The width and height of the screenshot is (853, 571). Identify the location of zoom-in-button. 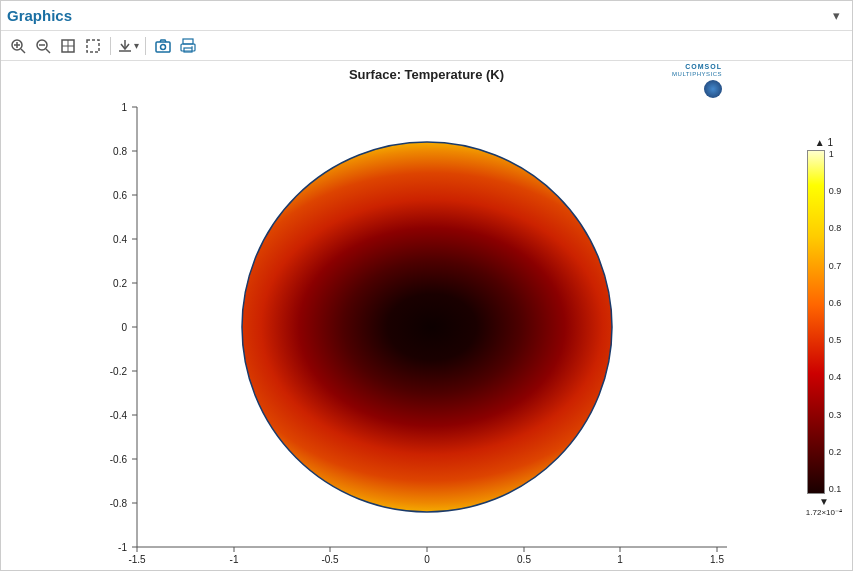
(18, 46).